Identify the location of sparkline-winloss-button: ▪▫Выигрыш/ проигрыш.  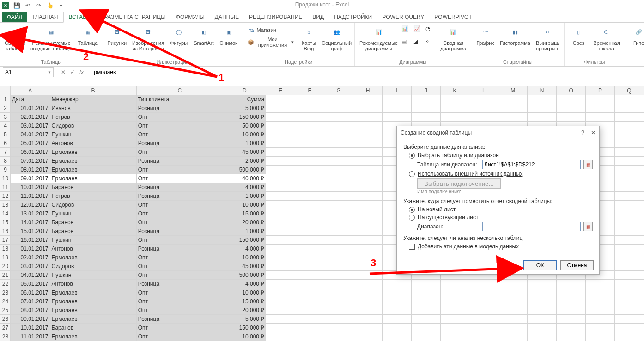
(548, 38).